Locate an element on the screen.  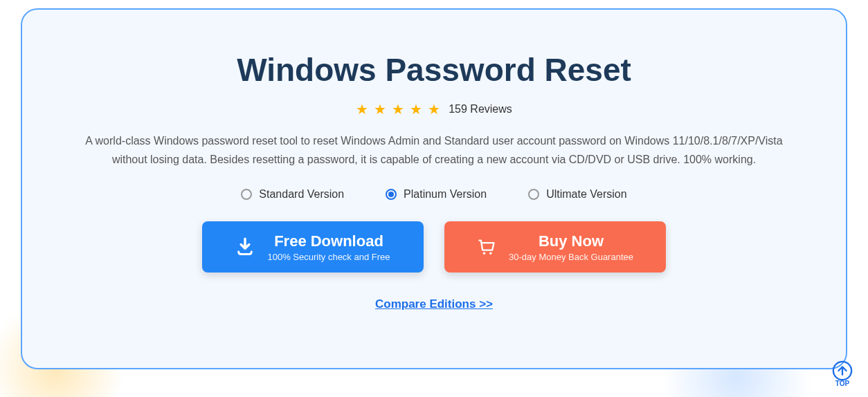
radio-label: Ultimate Version is located at coordinates (587, 194).